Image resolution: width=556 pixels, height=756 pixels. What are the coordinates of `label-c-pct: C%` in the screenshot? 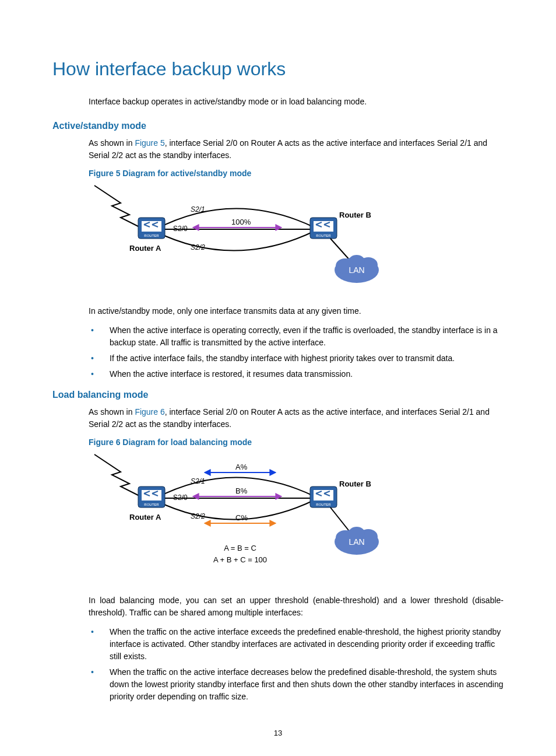 It's located at (241, 518).